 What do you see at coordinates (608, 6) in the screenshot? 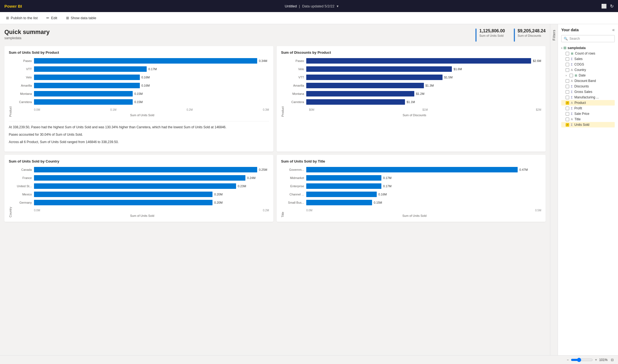
I see `topbar-right: ⬜ ↻` at bounding box center [608, 6].